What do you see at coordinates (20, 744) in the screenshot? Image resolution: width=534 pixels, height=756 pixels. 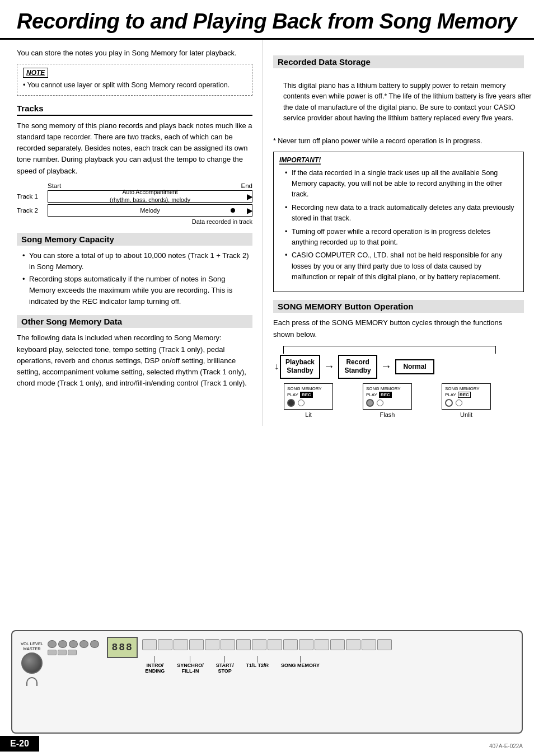 I see `page-number: E-20` at bounding box center [20, 744].